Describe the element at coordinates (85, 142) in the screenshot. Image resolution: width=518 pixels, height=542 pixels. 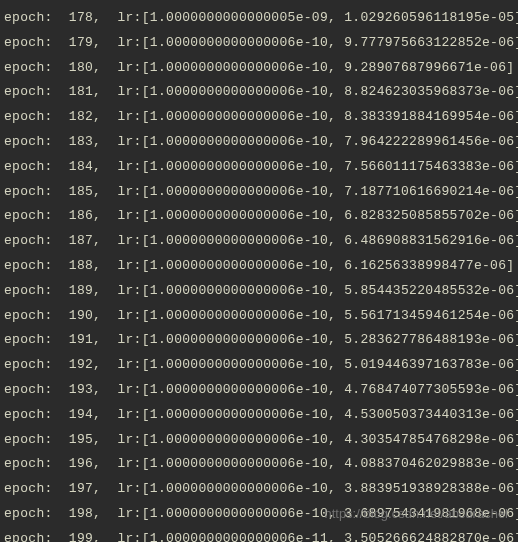
I see `epoch-value: 183,` at that location.